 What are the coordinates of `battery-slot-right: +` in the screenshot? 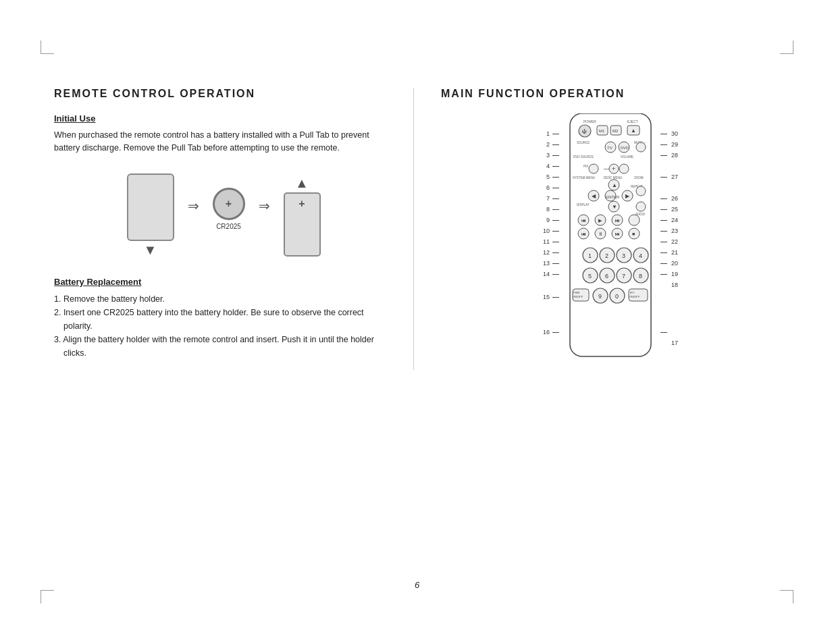 It's located at (303, 224).